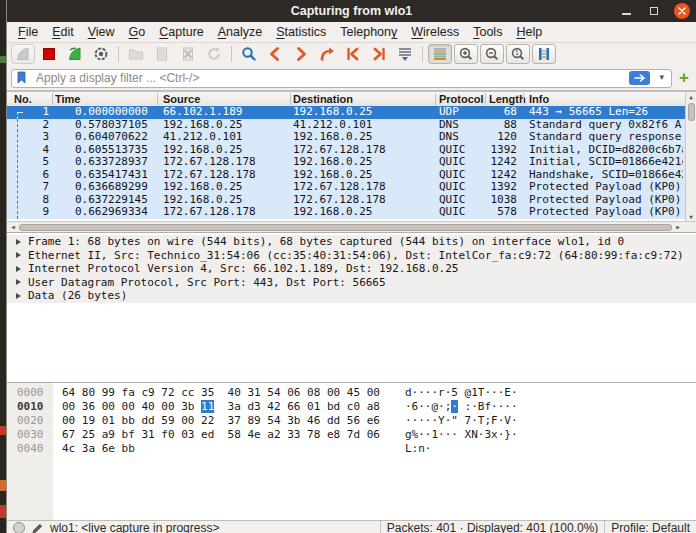 The width and height of the screenshot is (696, 533). Describe the element at coordinates (352, 435) in the screenshot. I see `hex-row-0030: 003067 25 a9 bf 31 f0 03 ed 58 4e a2 33 …` at that location.